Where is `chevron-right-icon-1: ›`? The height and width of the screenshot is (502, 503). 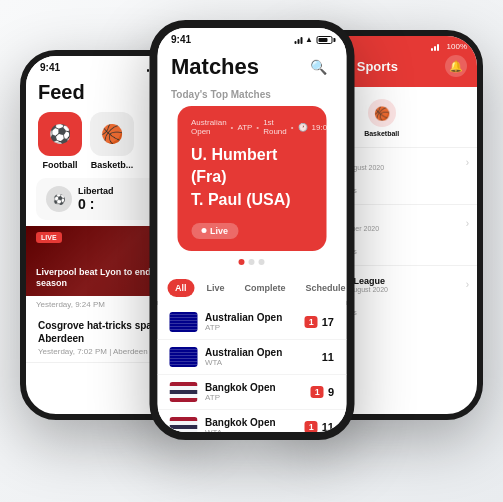
chevron-right-icon-1: › is located at coordinates (468, 162).